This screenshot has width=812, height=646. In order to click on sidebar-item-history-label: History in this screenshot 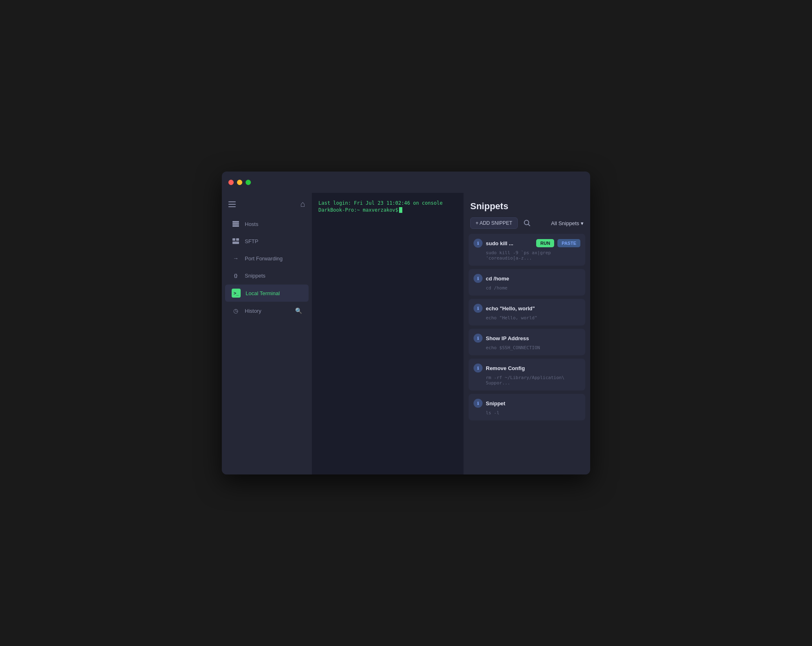, I will do `click(268, 311)`.